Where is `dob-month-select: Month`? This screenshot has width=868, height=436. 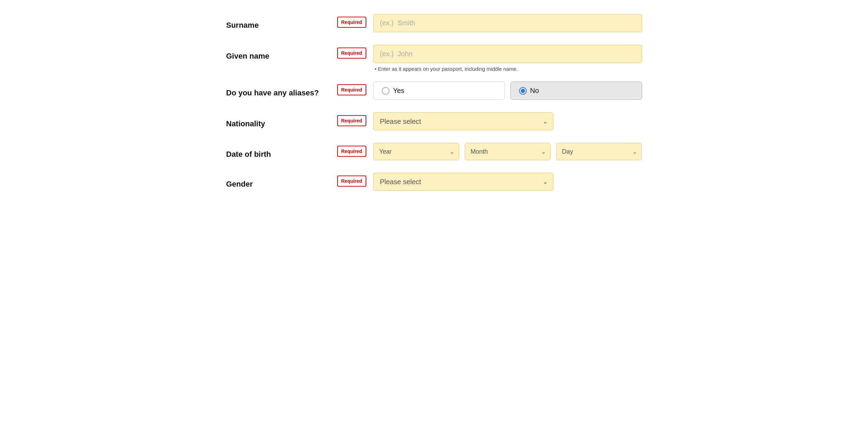 dob-month-select: Month is located at coordinates (508, 152).